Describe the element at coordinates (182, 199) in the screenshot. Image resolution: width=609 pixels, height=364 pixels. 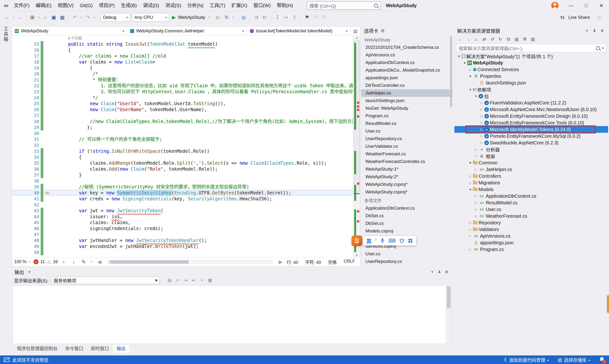
I see `code-line-41: 41 var creds = new SigningCredentials(ke…` at that location.